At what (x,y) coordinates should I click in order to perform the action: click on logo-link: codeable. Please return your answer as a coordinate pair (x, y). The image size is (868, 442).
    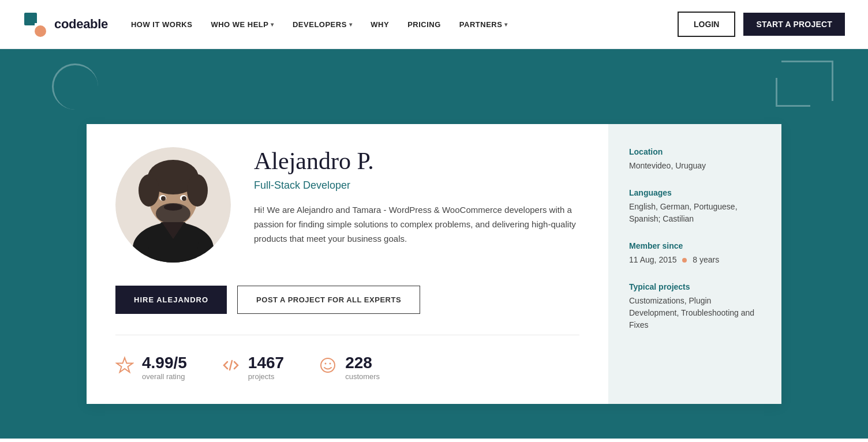
    Looking at the image, I should click on (66, 24).